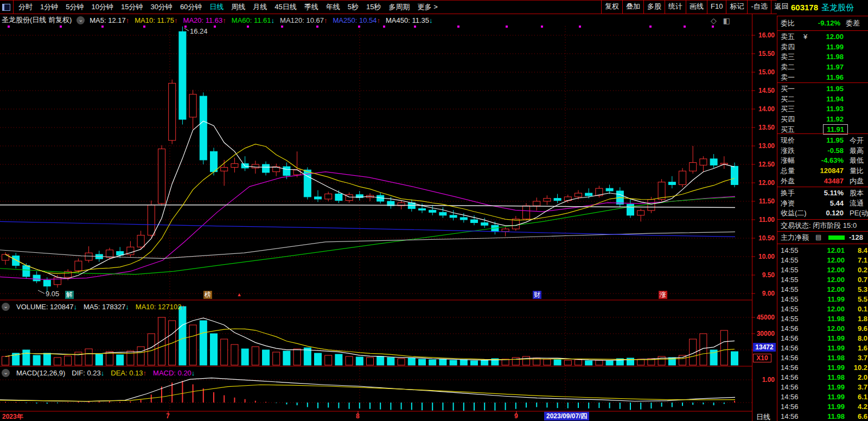  Describe the element at coordinates (822, 318) in the screenshot. I see `trade-tick-row: 14:5511.981.8` at that location.